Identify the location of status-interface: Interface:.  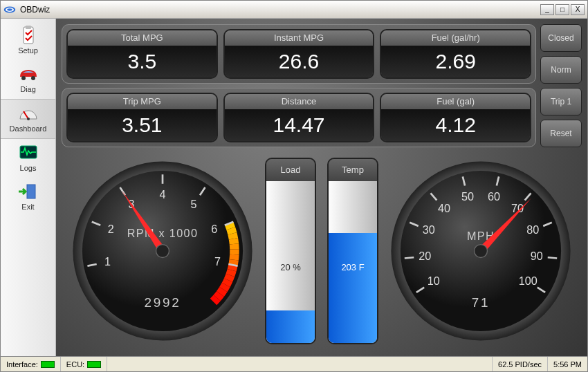
(30, 364).